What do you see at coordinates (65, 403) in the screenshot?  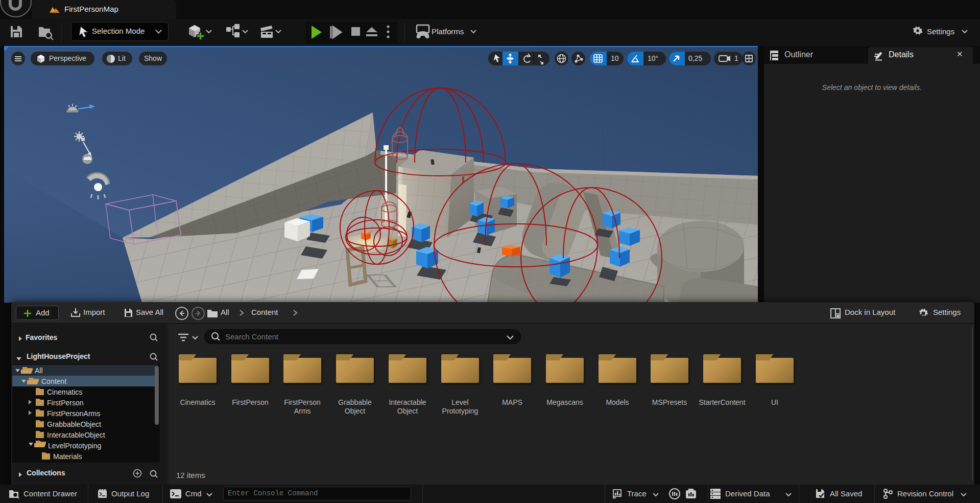 I see `svg-text: FirstPerson` at bounding box center [65, 403].